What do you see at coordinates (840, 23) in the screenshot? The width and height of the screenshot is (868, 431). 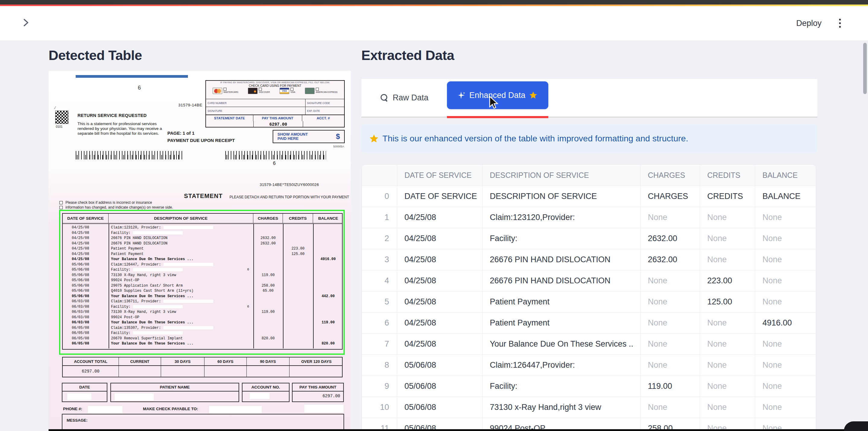 I see `main-menu-kebab-icon` at bounding box center [840, 23].